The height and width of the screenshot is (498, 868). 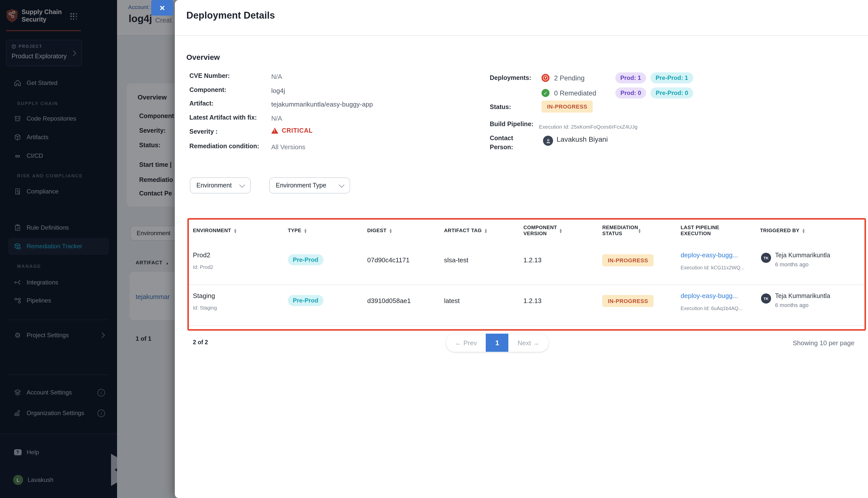 I want to click on remediated-count: 0 Remediated, so click(x=575, y=93).